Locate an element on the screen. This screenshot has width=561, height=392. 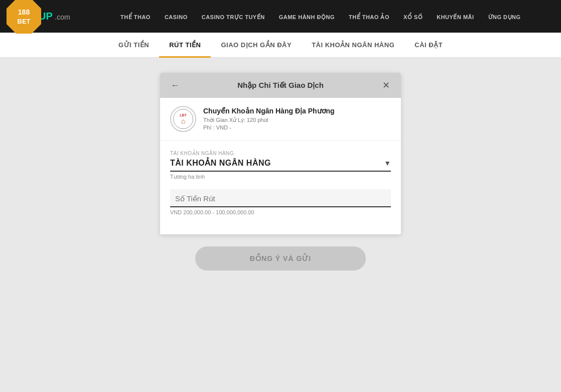
bank-processing-time: Thời Gian Xử Lý: 120 phút is located at coordinates (269, 120).